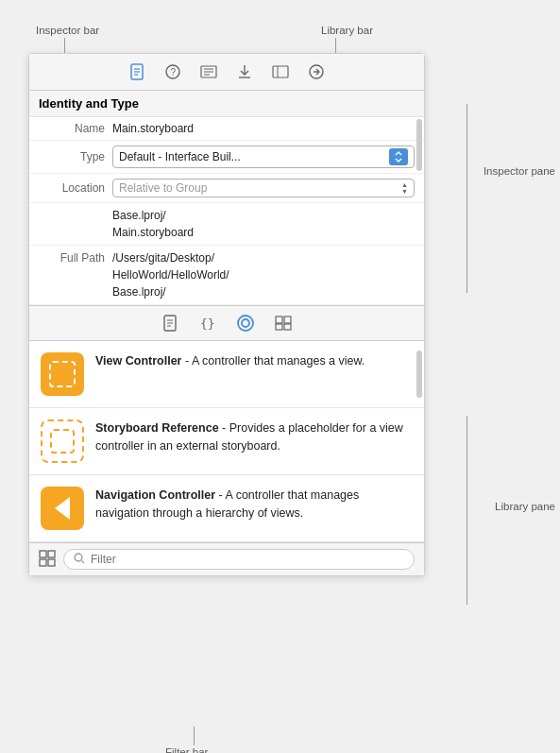  What do you see at coordinates (227, 508) in the screenshot?
I see `navigation-controller-item: Navigation Controller - A controller tha…` at bounding box center [227, 508].